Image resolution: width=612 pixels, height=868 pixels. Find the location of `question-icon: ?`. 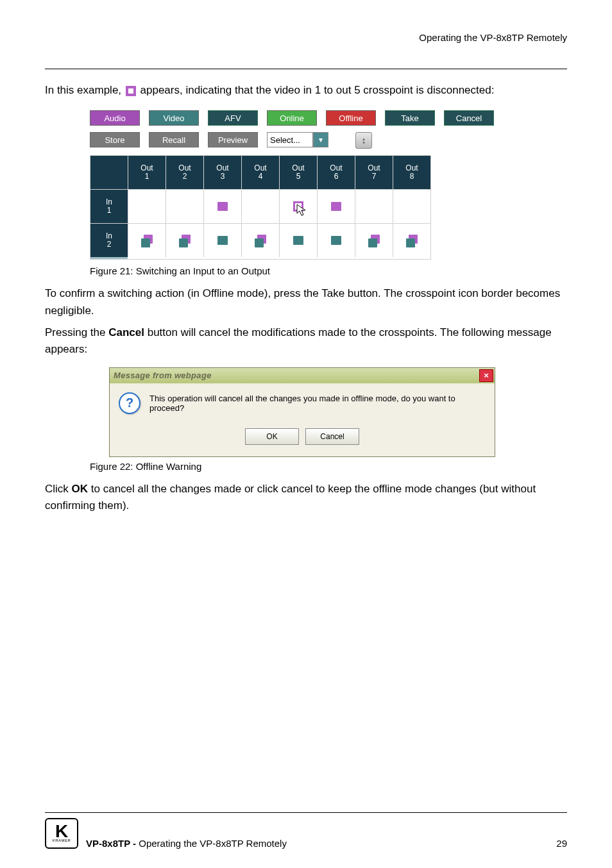

question-icon: ? is located at coordinates (130, 403).